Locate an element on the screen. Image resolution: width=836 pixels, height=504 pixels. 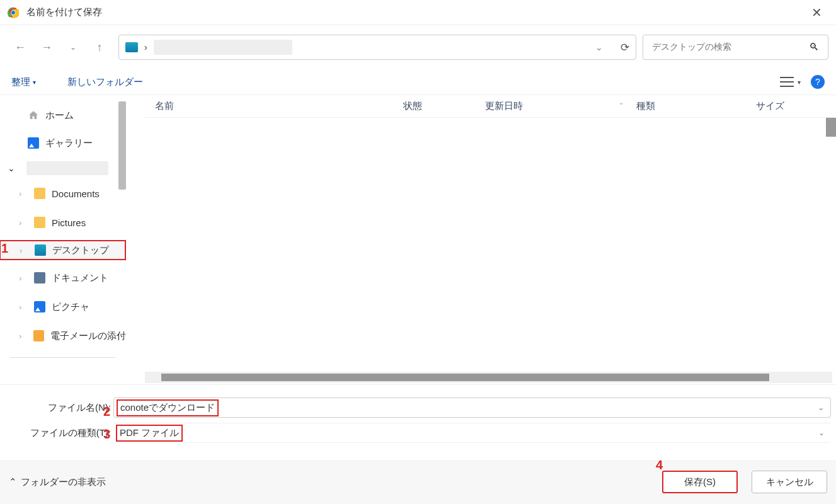
new-folder-label: 新しいフォルダー is located at coordinates (105, 82).